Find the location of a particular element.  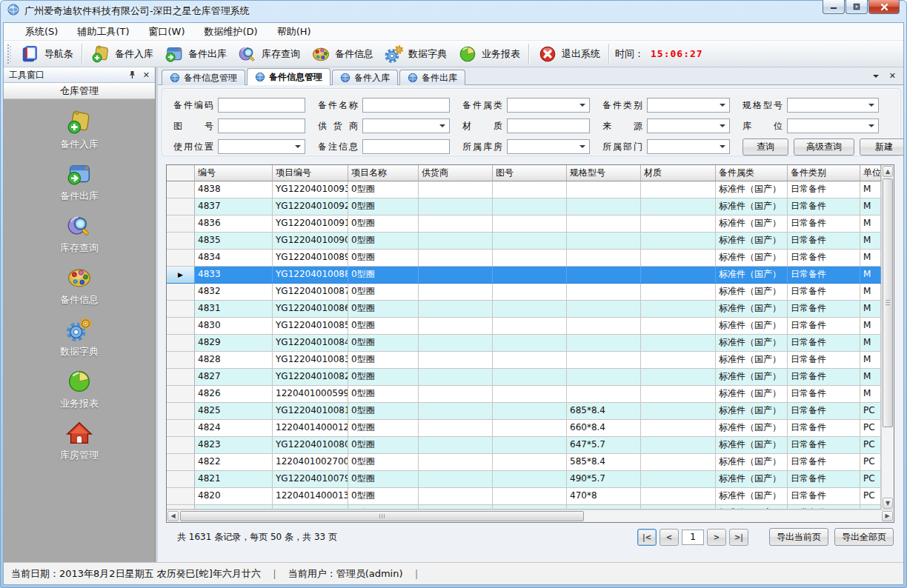

menu-item-1: 辅助工具(T) is located at coordinates (103, 32).